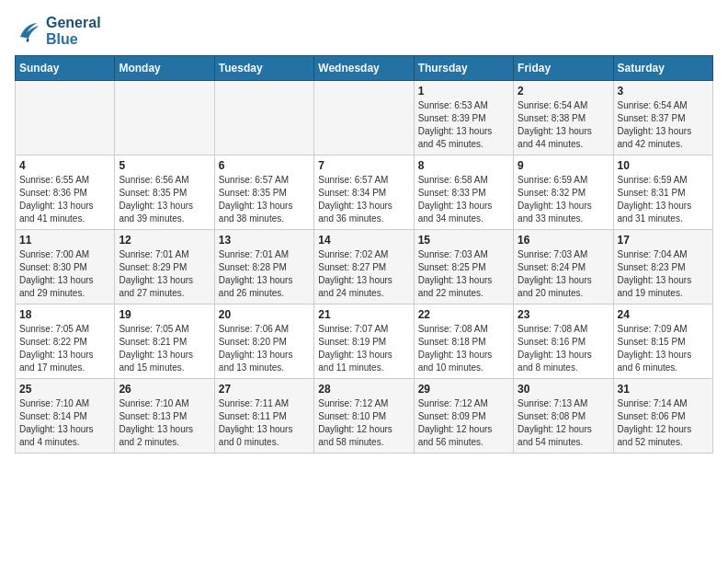  I want to click on day-info: Sunrise: 7:14 AM Sunset: 8:06 PM Dayligh…, so click(664, 423).